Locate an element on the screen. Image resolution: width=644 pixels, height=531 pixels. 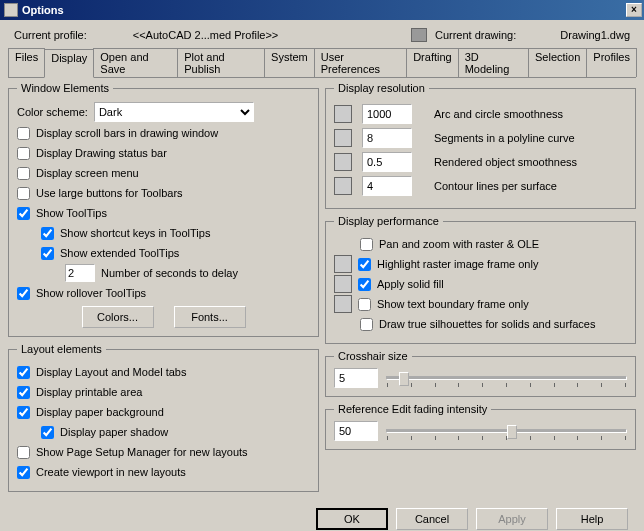
crosshair-slider is located at coordinates (506, 378).